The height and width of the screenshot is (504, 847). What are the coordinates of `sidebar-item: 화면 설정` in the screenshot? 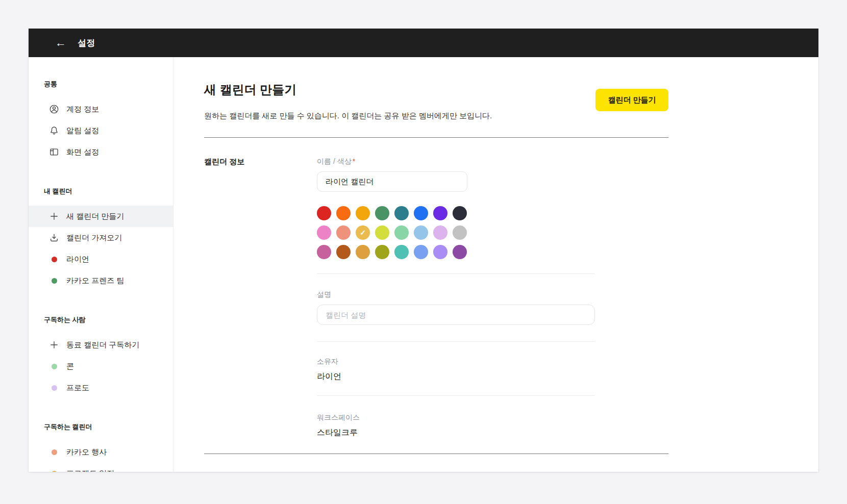 It's located at (101, 152).